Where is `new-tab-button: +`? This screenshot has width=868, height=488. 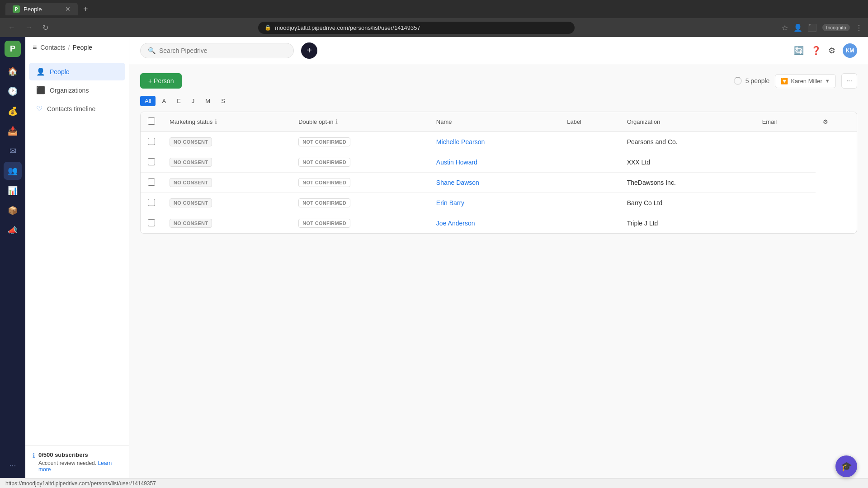
new-tab-button: + is located at coordinates (86, 9).